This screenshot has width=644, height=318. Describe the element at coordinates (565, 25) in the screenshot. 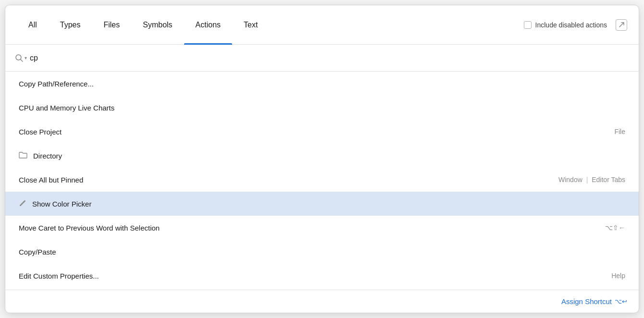

I see `include-disabled-label: Include disabled actions` at that location.